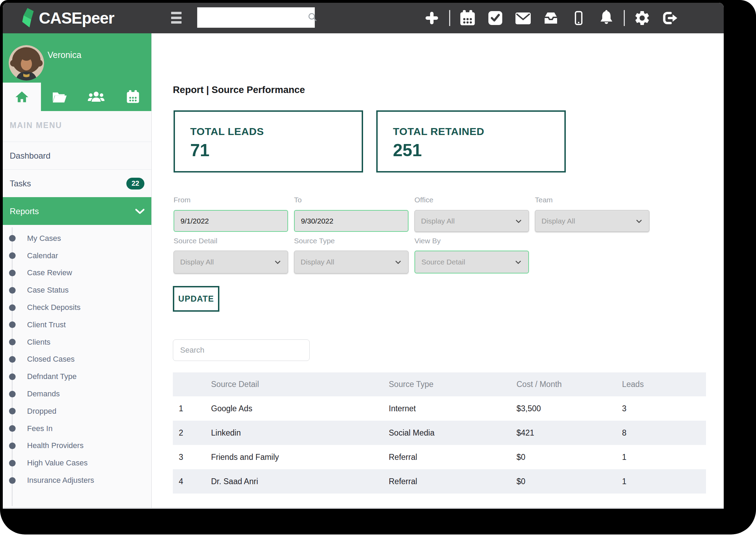 Image resolution: width=756 pixels, height=539 pixels. I want to click on sidebar-subitem-closed-cases: Closed Cases, so click(77, 360).